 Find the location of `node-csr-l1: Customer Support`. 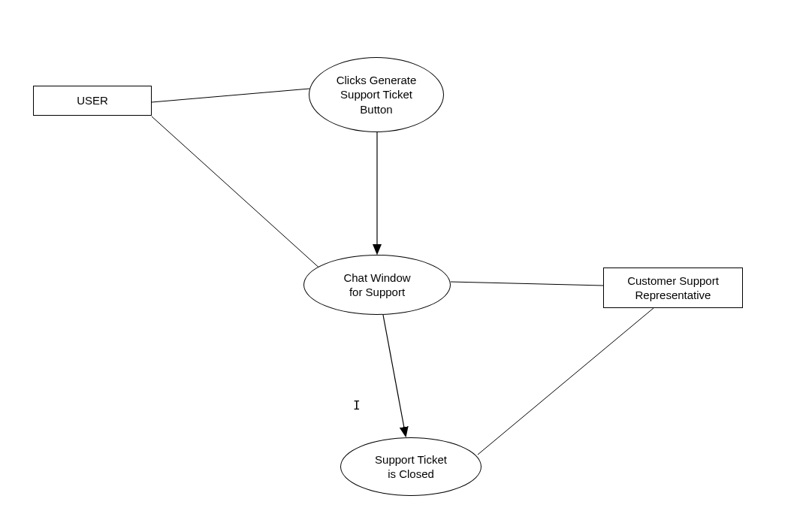

node-csr-l1: Customer Support is located at coordinates (673, 281).